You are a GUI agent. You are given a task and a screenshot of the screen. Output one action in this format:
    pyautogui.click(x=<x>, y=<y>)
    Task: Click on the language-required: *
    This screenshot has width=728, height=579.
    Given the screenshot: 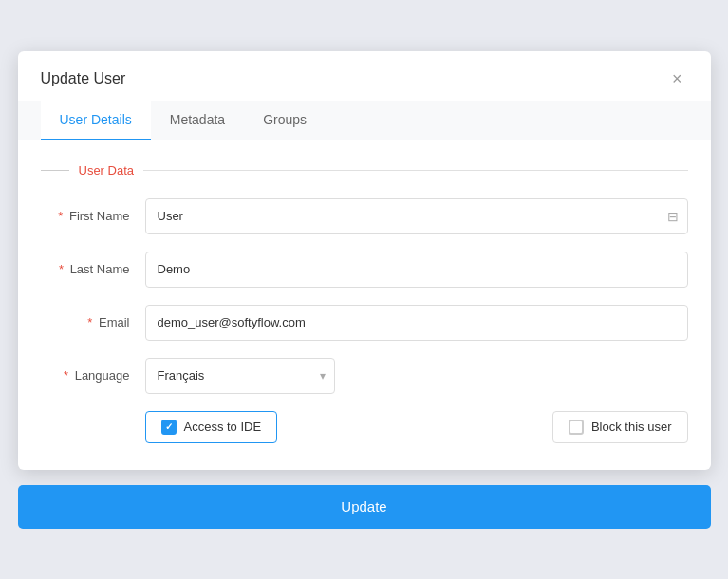 What is the action you would take?
    pyautogui.click(x=66, y=376)
    